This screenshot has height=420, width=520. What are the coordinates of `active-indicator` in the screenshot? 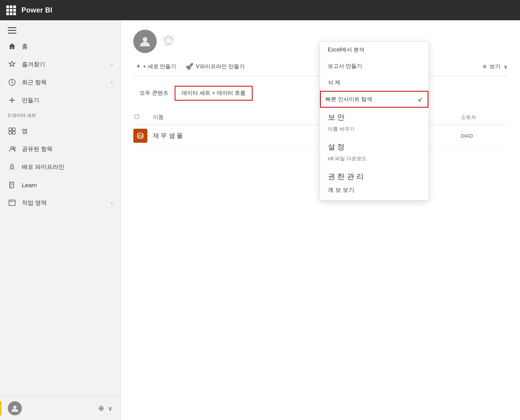 It's located at (1, 408).